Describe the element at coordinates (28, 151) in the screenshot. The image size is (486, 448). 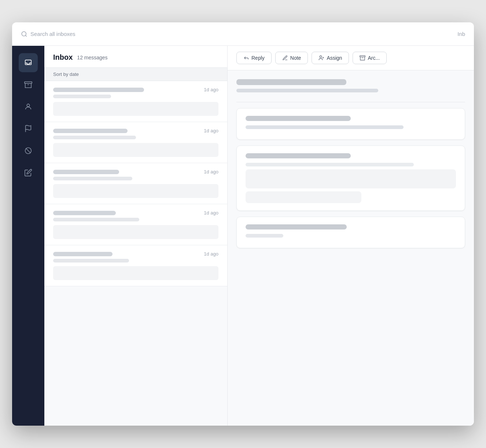
I see `sidebar-item-ban` at that location.